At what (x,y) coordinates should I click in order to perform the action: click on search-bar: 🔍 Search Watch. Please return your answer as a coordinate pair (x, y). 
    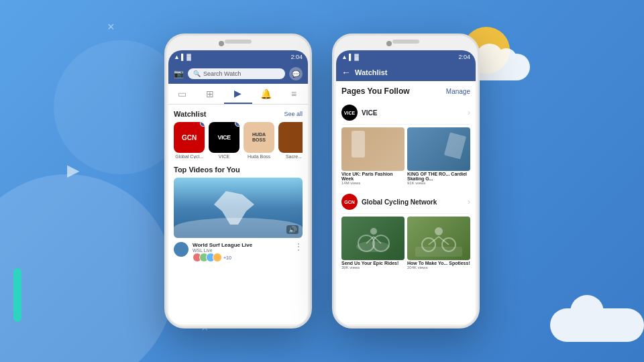
    Looking at the image, I should click on (236, 74).